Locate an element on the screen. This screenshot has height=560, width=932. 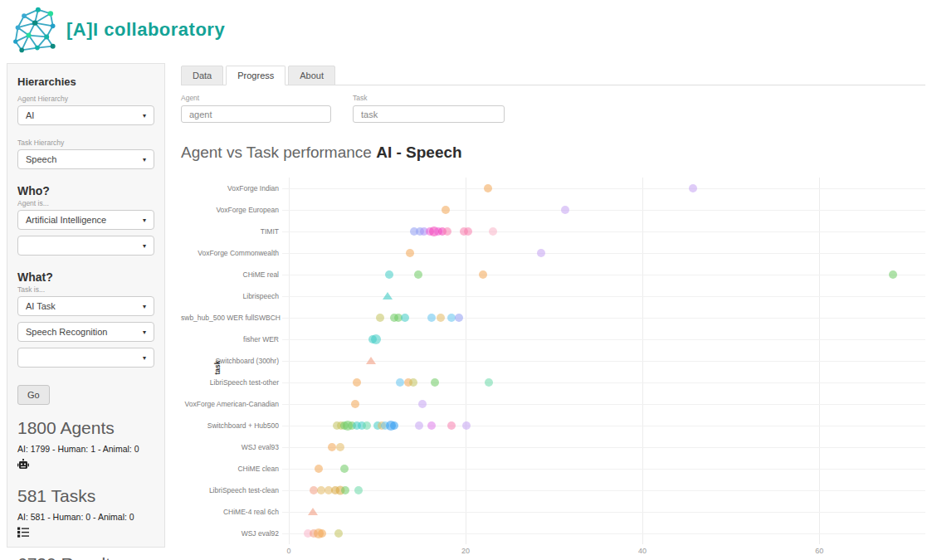
tab-about: About is located at coordinates (312, 75).